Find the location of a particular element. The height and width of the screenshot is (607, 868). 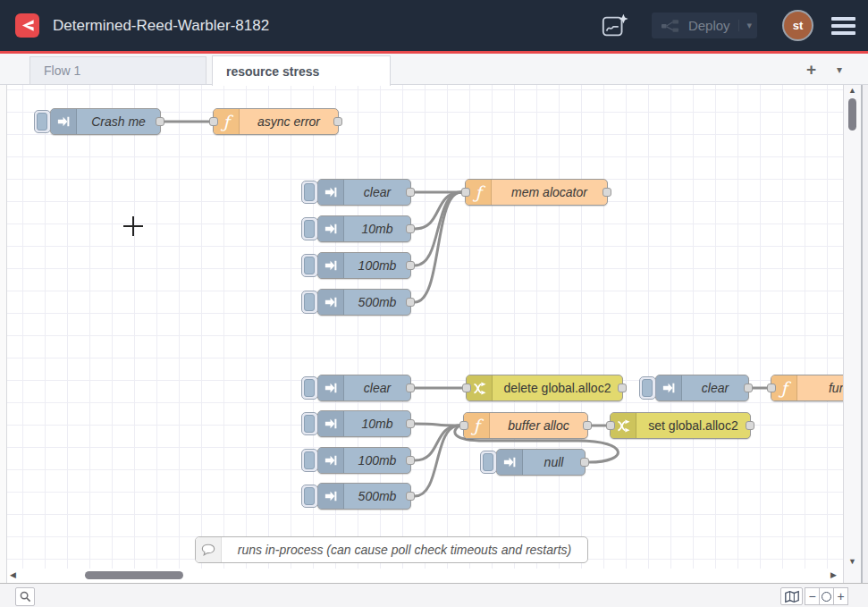

zoom-in-button: + is located at coordinates (840, 596).